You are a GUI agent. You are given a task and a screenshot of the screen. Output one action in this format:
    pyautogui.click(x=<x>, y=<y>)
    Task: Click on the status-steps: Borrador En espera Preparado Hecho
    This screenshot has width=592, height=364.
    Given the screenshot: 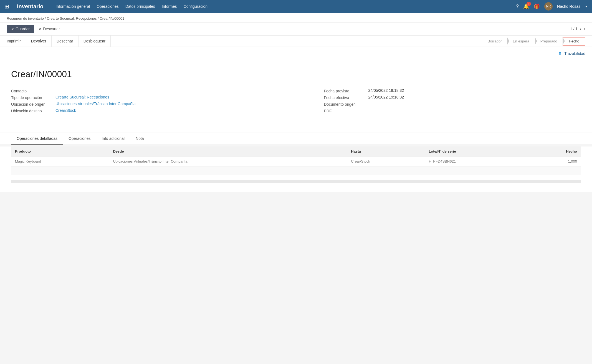 What is the action you would take?
    pyautogui.click(x=534, y=41)
    